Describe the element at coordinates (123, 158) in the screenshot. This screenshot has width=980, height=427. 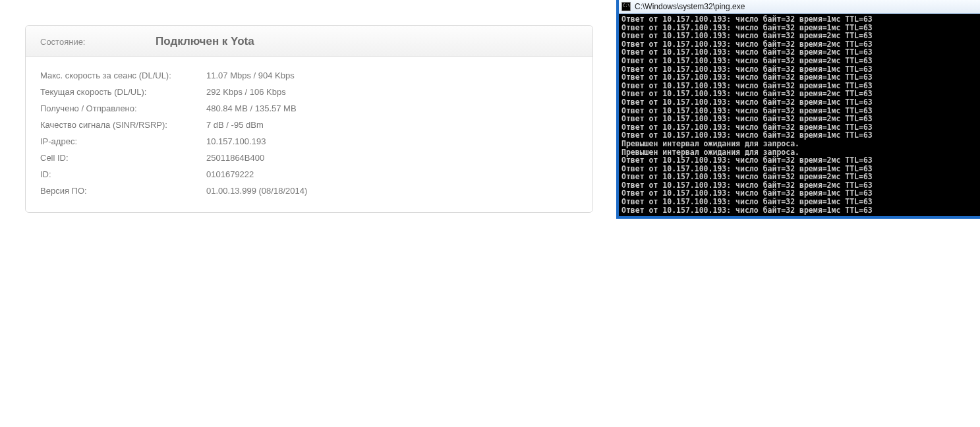
I see `row-label: Cell ID:` at that location.